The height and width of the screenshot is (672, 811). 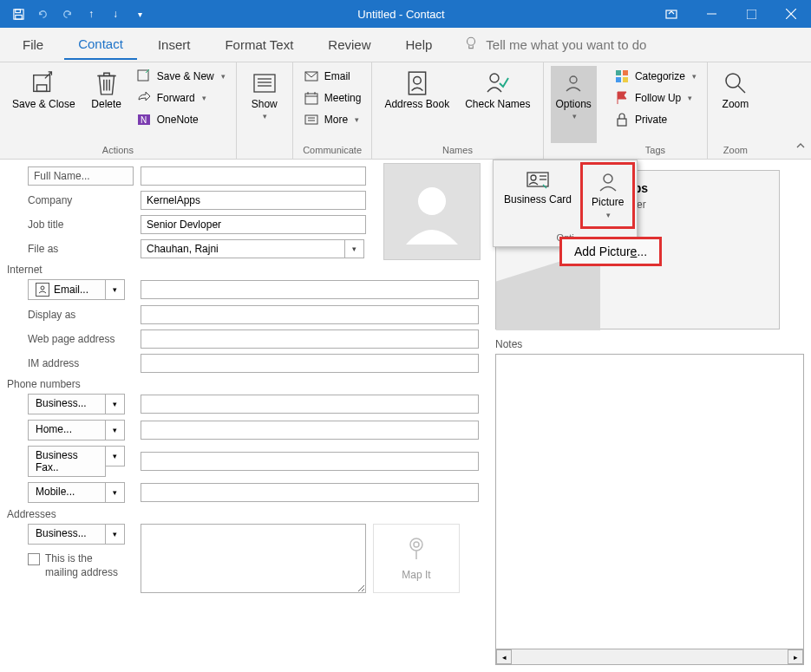 What do you see at coordinates (43, 104) in the screenshot?
I see `save-close-button: Save & Close` at bounding box center [43, 104].